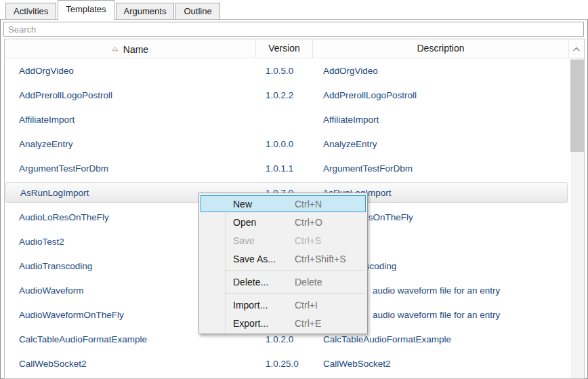 The height and width of the screenshot is (379, 588). I want to click on list-header: Name Version Description, so click(294, 49).